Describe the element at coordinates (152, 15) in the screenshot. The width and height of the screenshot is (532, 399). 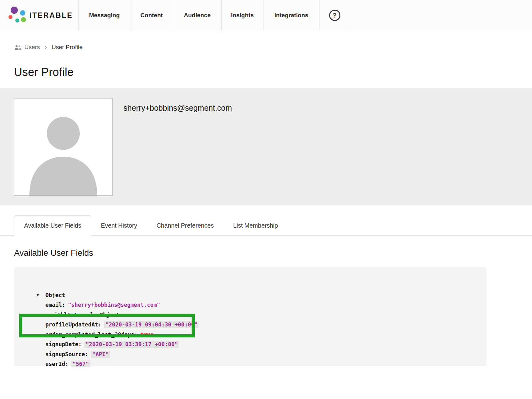
I see `nav-item-content: Content` at that location.